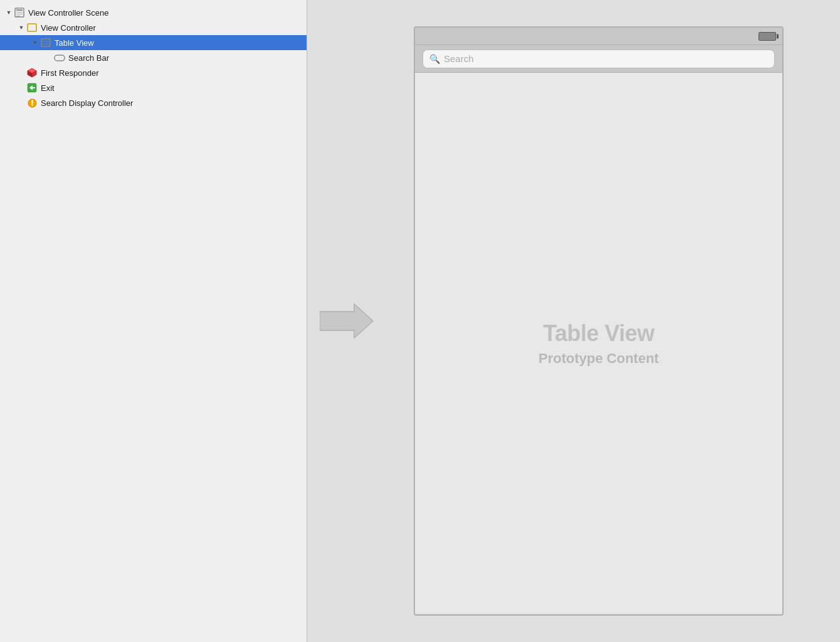 The image size is (840, 642). What do you see at coordinates (9, 13) in the screenshot?
I see `disclosure-view-controller-scene` at bounding box center [9, 13].